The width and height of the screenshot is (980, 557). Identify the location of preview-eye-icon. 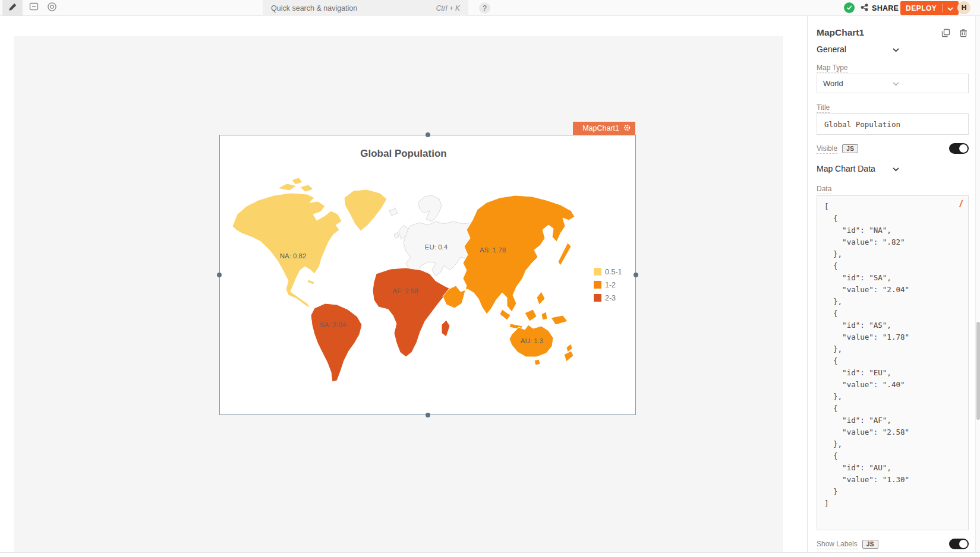
(52, 8).